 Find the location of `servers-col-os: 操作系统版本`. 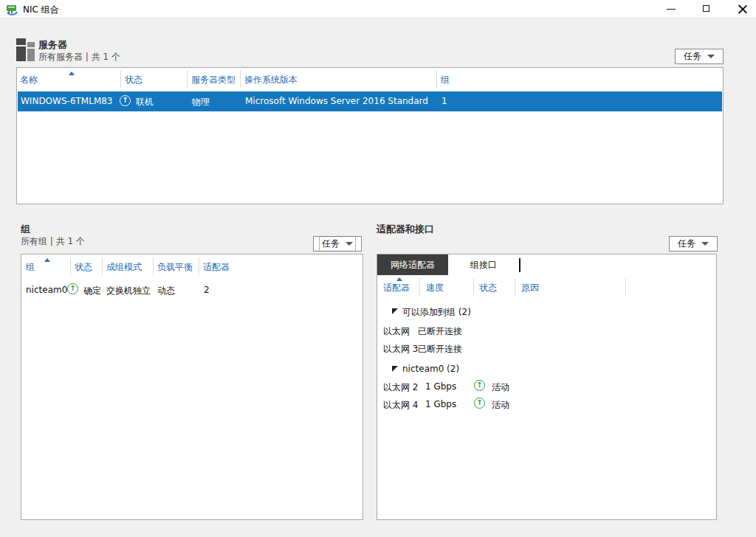

servers-col-os: 操作系统版本 is located at coordinates (271, 80).